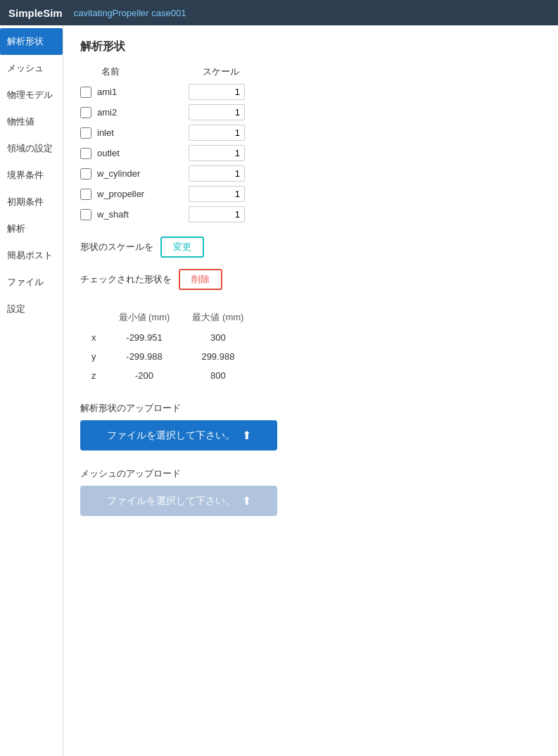 This screenshot has width=558, height=756. I want to click on bbox-table: 最小値 (mm) 最大値 (mm) x-299.951300y-299.9882…, so click(167, 346).